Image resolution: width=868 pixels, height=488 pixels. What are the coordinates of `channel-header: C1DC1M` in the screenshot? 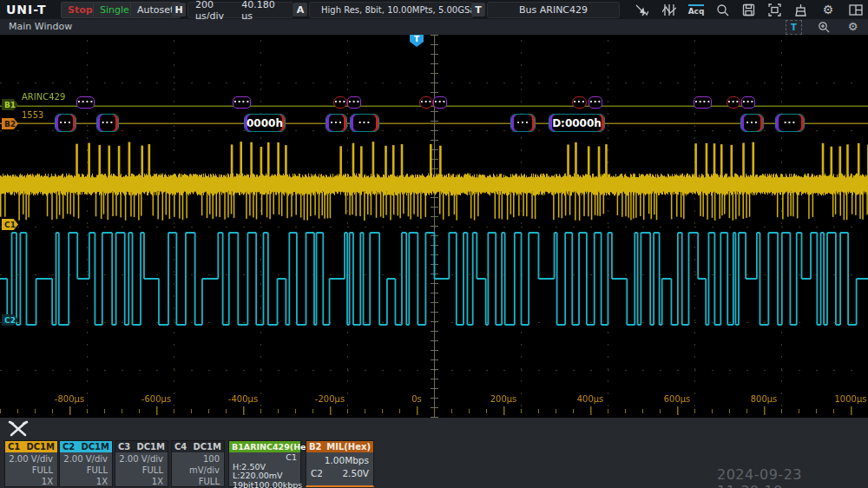 It's located at (31, 446).